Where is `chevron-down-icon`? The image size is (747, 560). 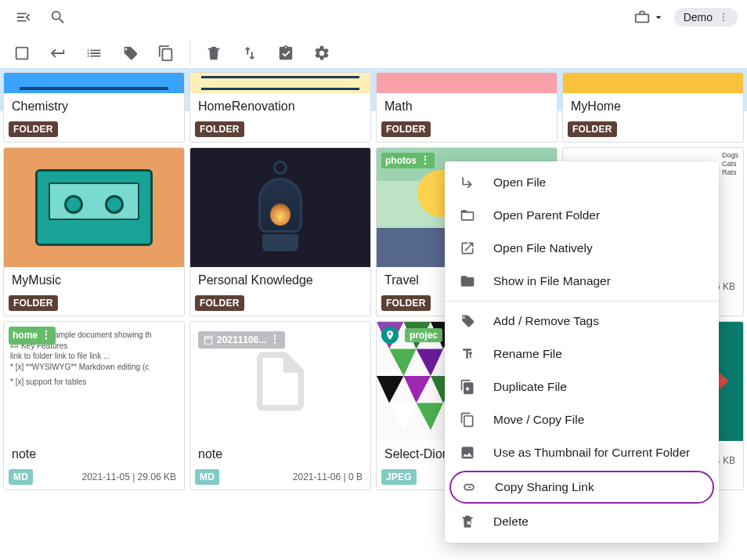
chevron-down-icon is located at coordinates (659, 17).